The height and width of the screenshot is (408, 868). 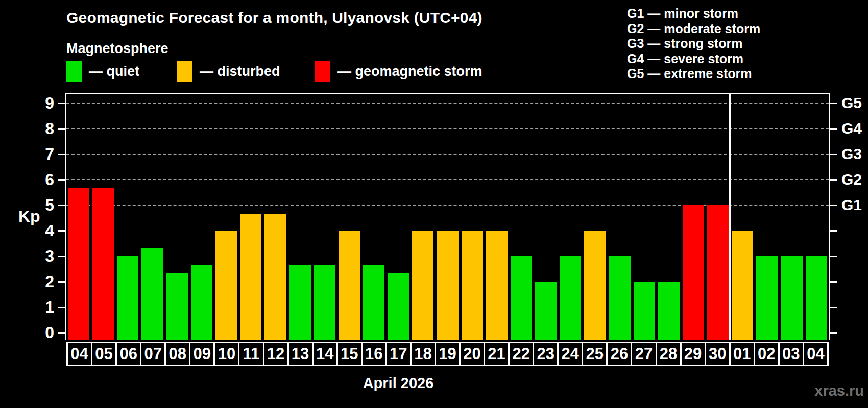 What do you see at coordinates (410, 71) in the screenshot?
I see `legend-label-storm: — geomagnetic storm` at bounding box center [410, 71].